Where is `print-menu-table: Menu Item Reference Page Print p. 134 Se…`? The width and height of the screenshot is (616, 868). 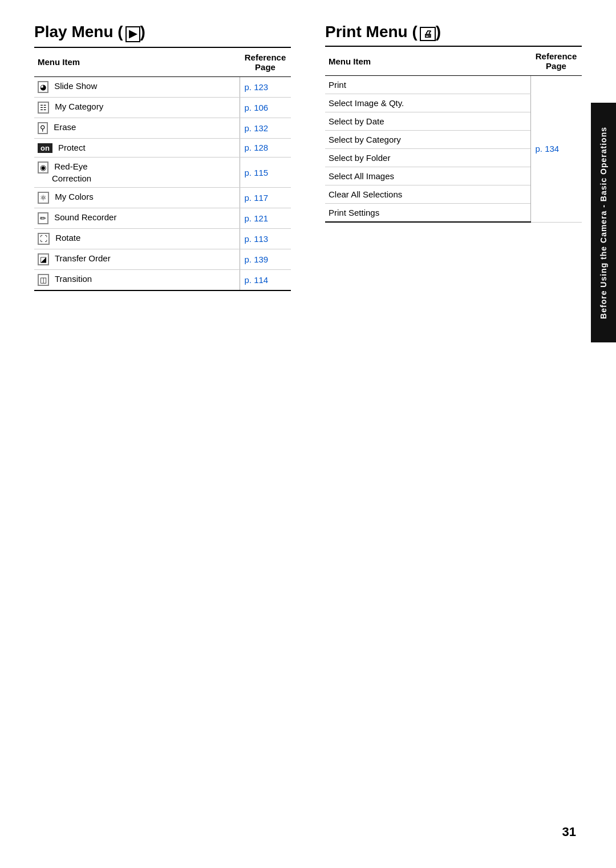
print-menu-table: Menu Item Reference Page Print p. 134 Se… is located at coordinates (453, 134).